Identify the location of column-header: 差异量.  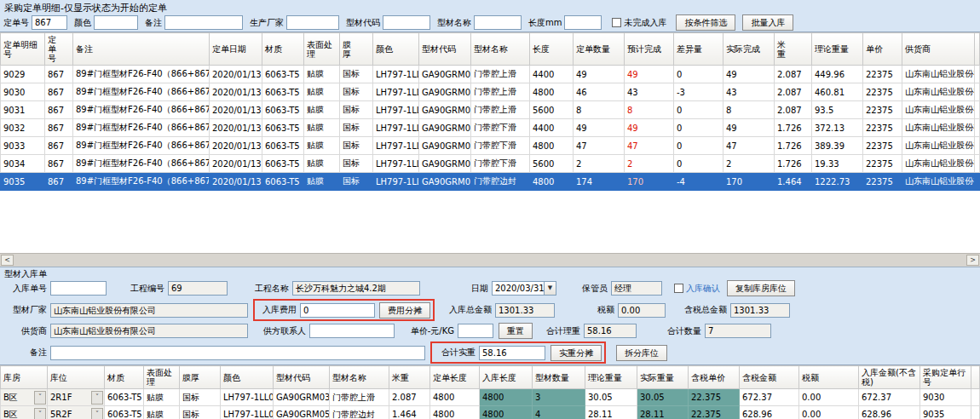
(699, 49).